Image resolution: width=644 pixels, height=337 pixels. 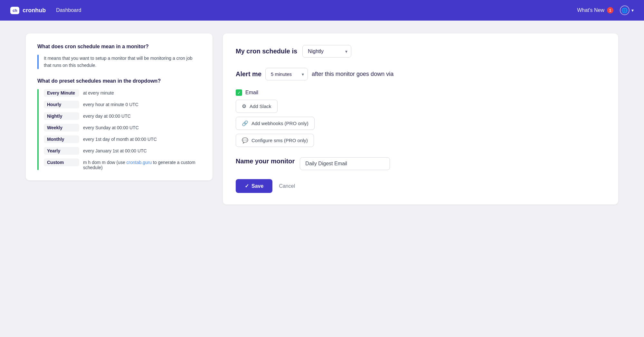 I want to click on logo-mark: ch, so click(x=15, y=10).